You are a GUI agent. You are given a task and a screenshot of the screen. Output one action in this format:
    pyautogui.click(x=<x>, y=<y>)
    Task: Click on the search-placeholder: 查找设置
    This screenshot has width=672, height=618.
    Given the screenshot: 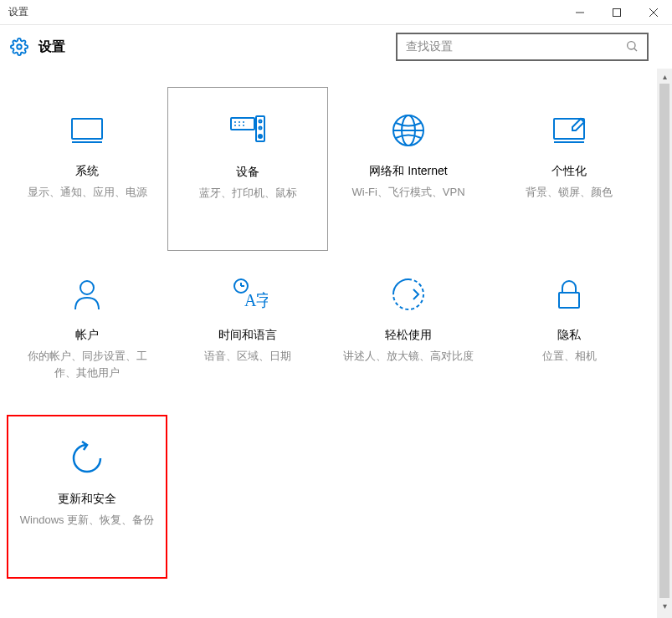 What is the action you would take?
    pyautogui.click(x=516, y=47)
    